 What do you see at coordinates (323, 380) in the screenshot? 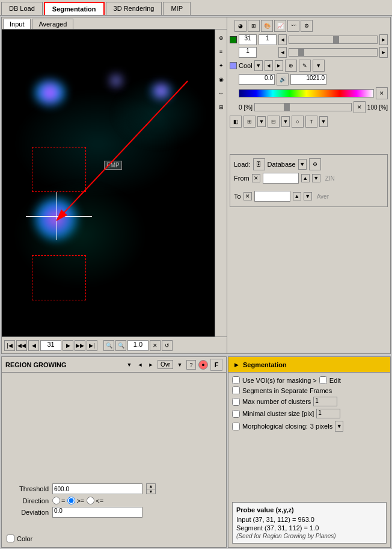
I see `edit-checkbox` at bounding box center [323, 380].